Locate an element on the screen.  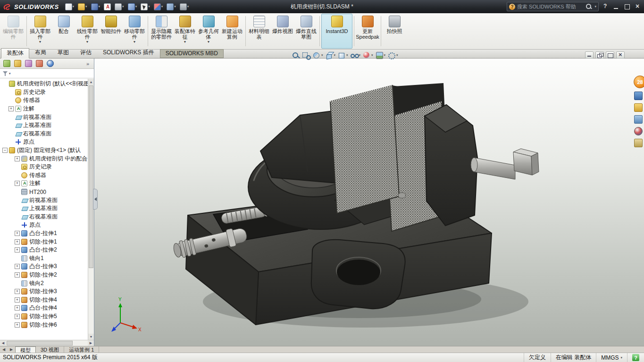
tree-item: + 切除-拉伸3 is located at coordinates (44, 292).